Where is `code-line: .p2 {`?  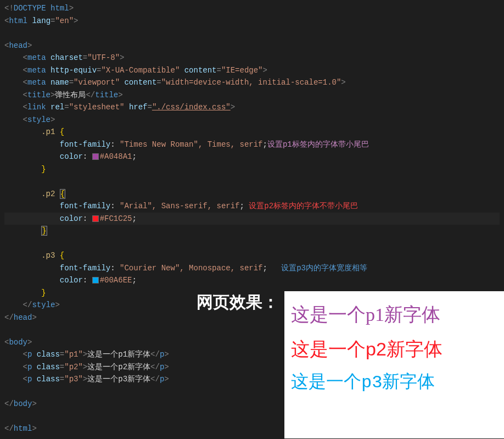
code-line: .p2 { is located at coordinates (252, 195).